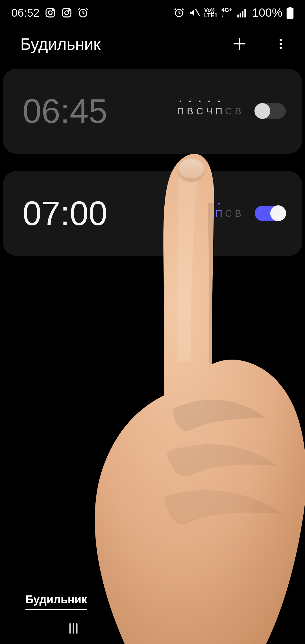  What do you see at coordinates (239, 44) in the screenshot?
I see `add-alarm-button` at bounding box center [239, 44].